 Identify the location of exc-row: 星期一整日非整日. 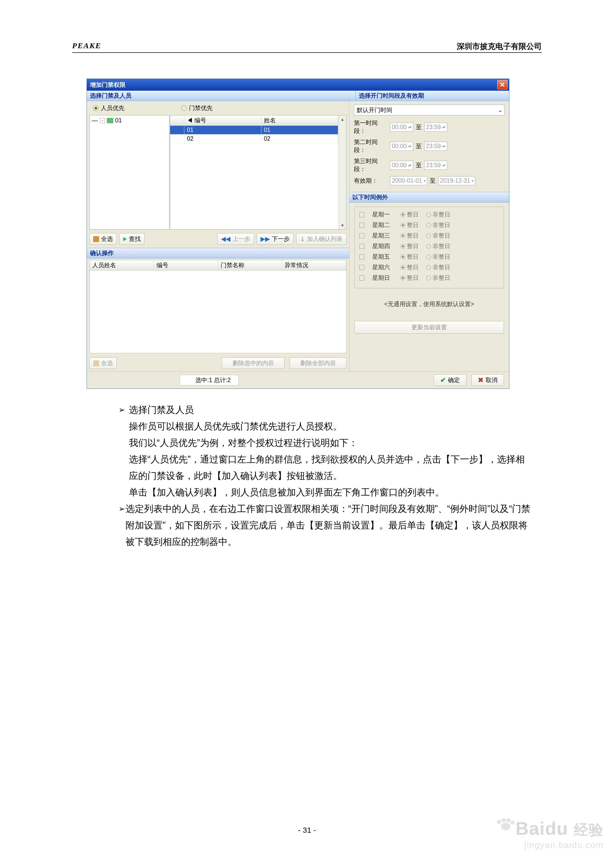
(429, 215).